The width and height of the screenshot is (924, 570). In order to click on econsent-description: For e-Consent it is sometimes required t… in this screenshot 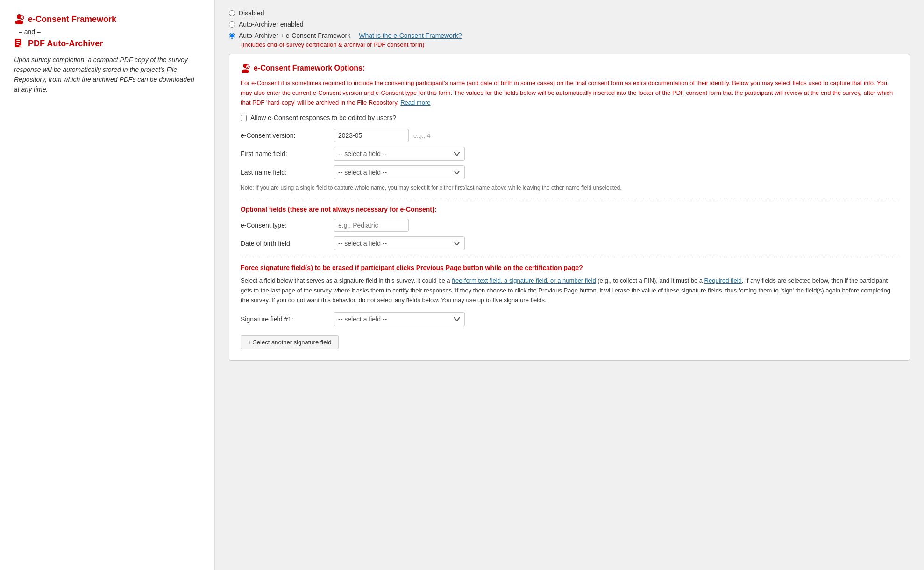, I will do `click(569, 93)`.